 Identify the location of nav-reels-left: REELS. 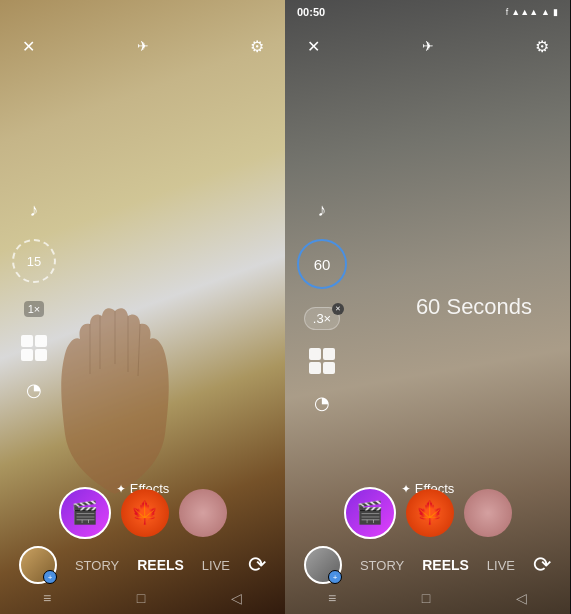
(160, 565).